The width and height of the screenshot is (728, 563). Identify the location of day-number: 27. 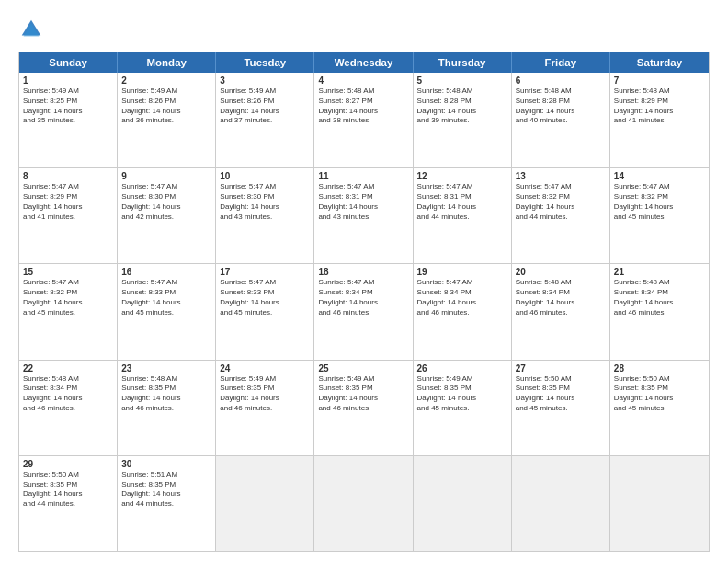
(561, 368).